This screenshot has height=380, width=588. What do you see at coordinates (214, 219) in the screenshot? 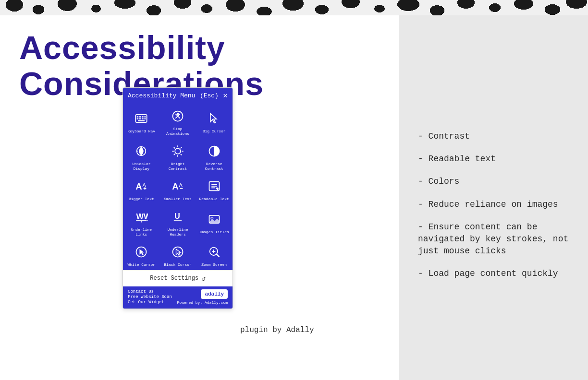
I see `images-icon` at bounding box center [214, 219].